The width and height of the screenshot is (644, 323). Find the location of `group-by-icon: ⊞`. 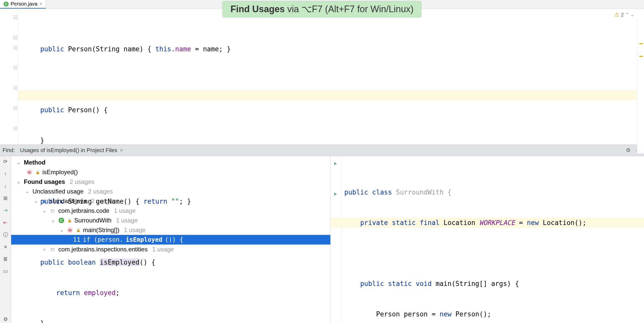

group-by-icon: ⊞ is located at coordinates (6, 198).